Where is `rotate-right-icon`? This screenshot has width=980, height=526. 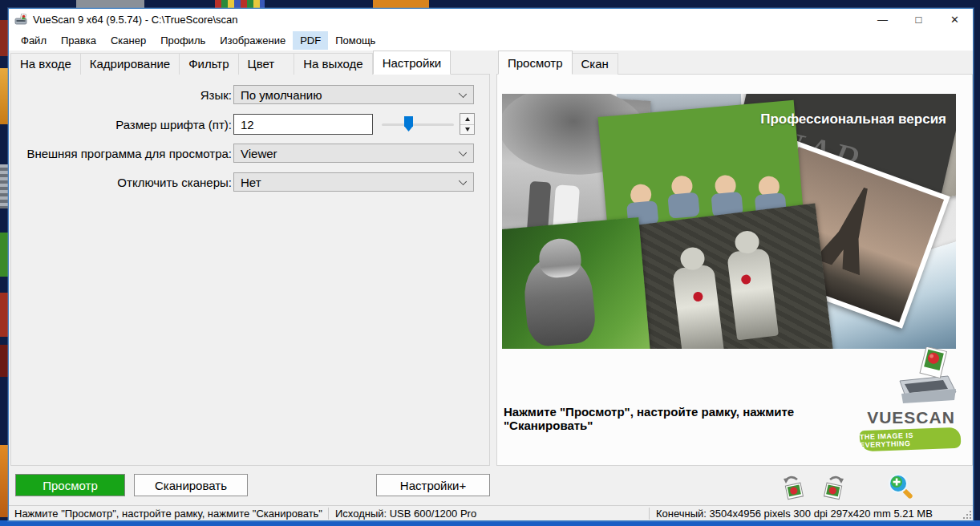 rotate-right-icon is located at coordinates (832, 487).